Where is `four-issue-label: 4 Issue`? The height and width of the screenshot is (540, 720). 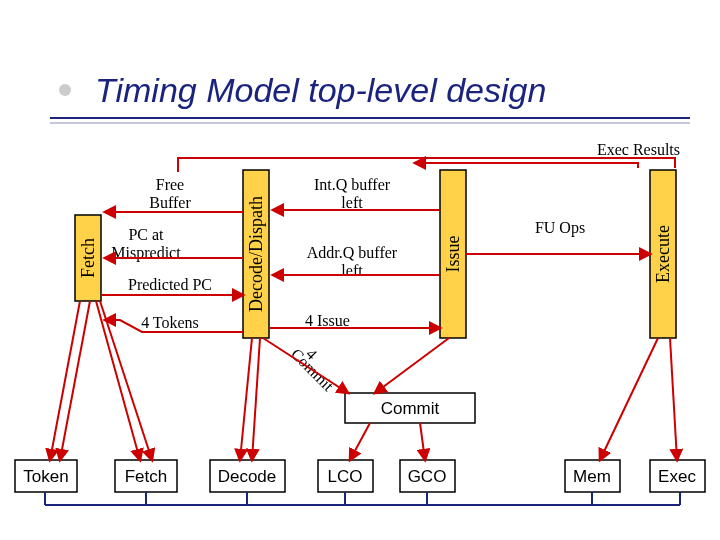 four-issue-label: 4 Issue is located at coordinates (328, 320).